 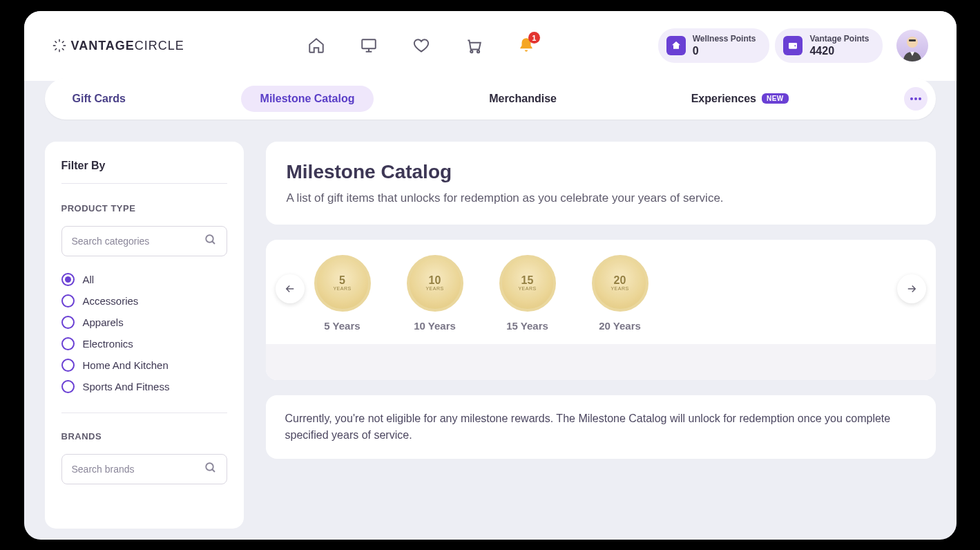 What do you see at coordinates (620, 293) in the screenshot?
I see `milestone-item-20: 20YEARS20 Years` at bounding box center [620, 293].